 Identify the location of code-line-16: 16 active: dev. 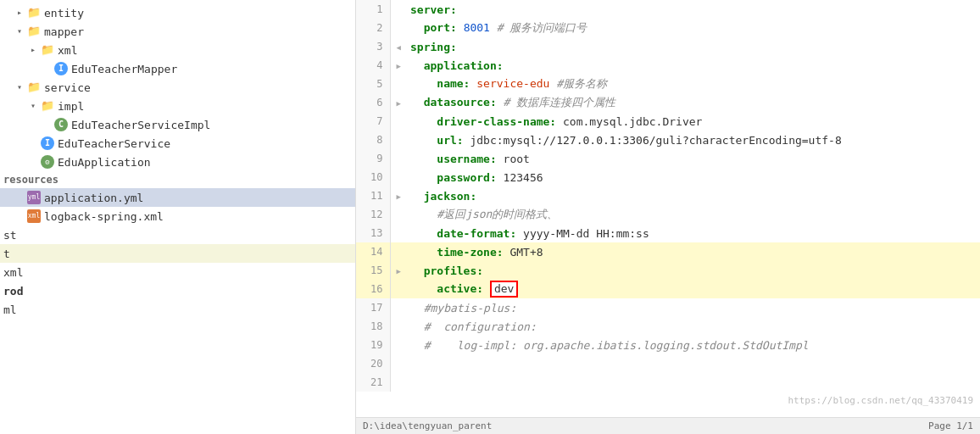
(668, 289).